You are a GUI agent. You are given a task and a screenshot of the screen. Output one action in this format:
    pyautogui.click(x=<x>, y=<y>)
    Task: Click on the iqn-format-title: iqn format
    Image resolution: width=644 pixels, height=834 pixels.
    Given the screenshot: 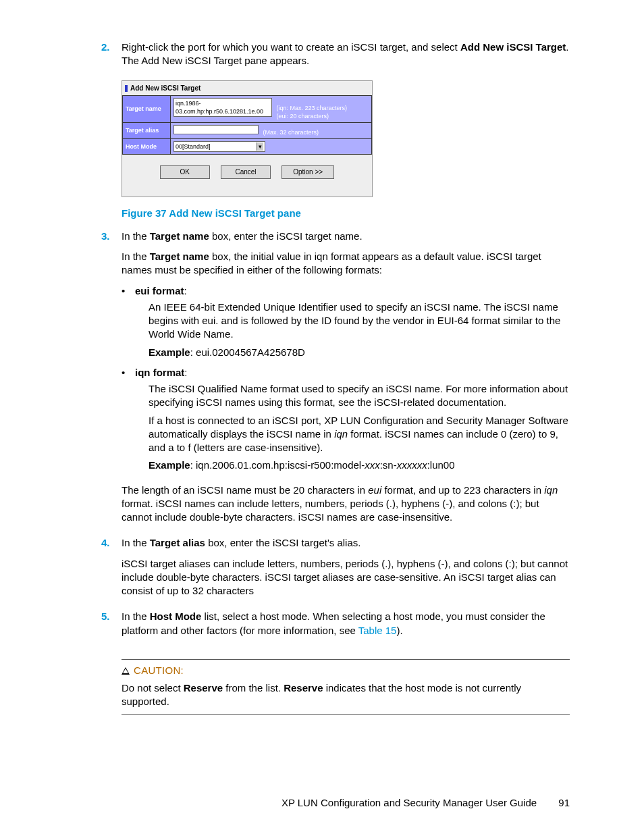 What is the action you would take?
    pyautogui.click(x=159, y=373)
    